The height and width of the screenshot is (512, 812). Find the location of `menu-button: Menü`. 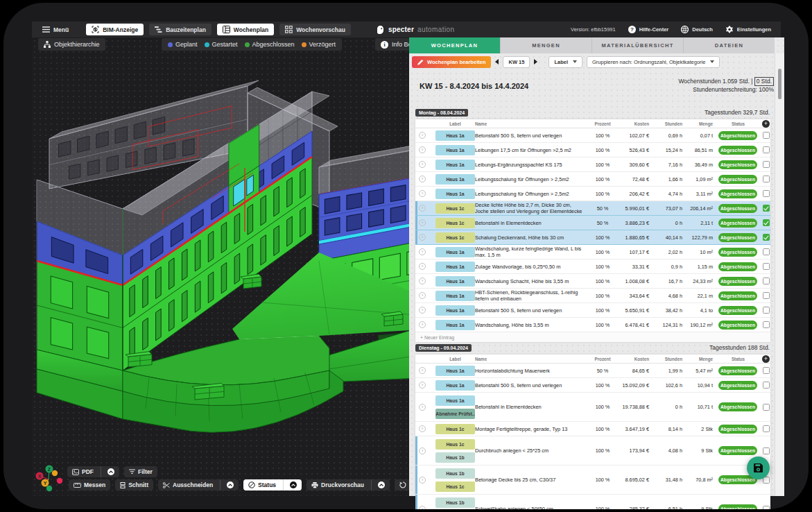

menu-button: Menü is located at coordinates (55, 29).